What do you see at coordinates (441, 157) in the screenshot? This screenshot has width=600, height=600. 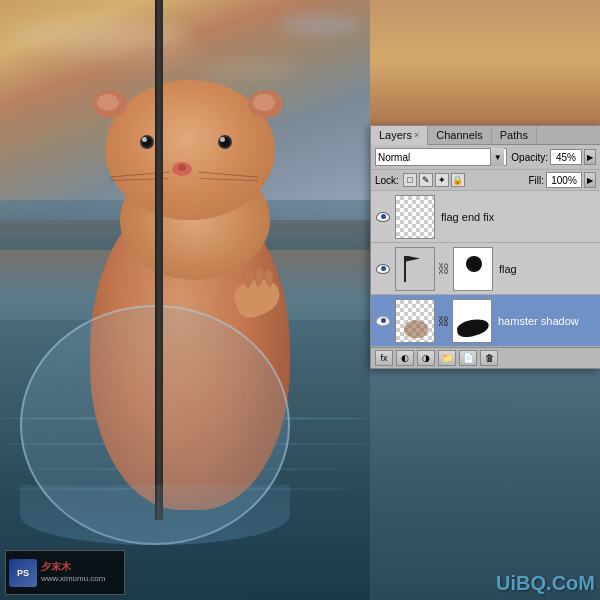 I see `blend-mode-select: Normal ▼` at bounding box center [441, 157].